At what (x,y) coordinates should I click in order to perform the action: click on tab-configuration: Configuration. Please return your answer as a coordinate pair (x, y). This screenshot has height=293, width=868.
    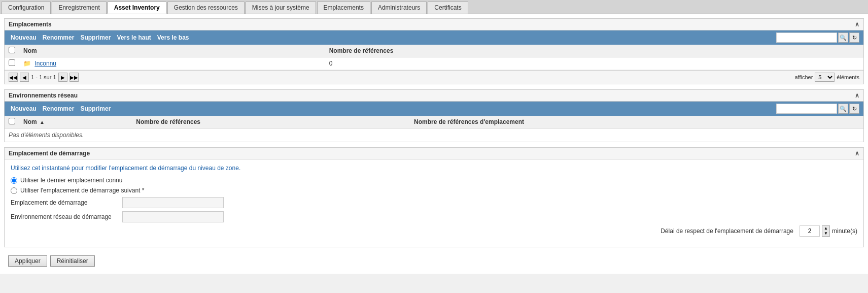
    Looking at the image, I should click on (26, 8).